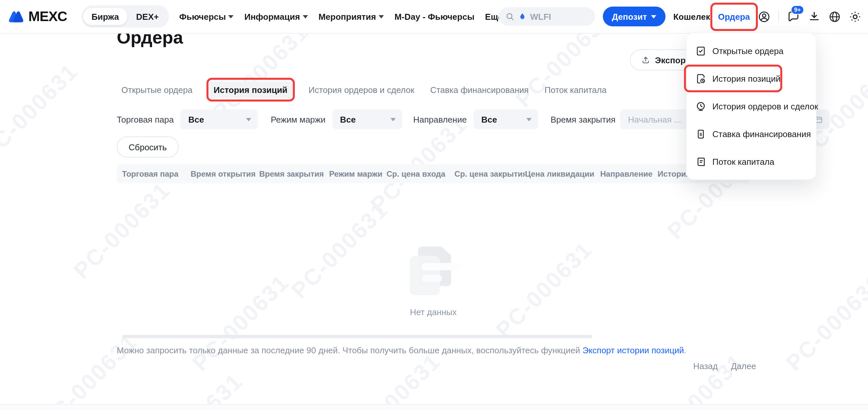 This screenshot has height=410, width=868. What do you see at coordinates (225, 174) in the screenshot?
I see `column-header: Время открытия` at bounding box center [225, 174].